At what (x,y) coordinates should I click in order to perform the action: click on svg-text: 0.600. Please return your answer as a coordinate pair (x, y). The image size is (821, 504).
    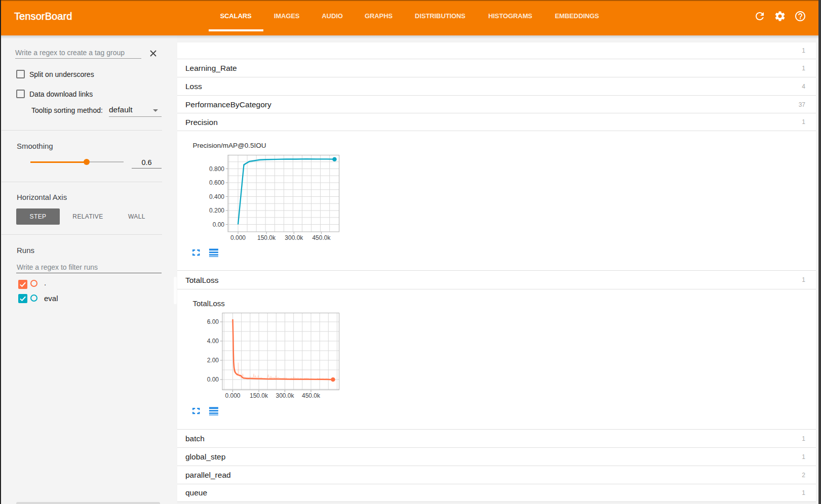
    Looking at the image, I should click on (217, 183).